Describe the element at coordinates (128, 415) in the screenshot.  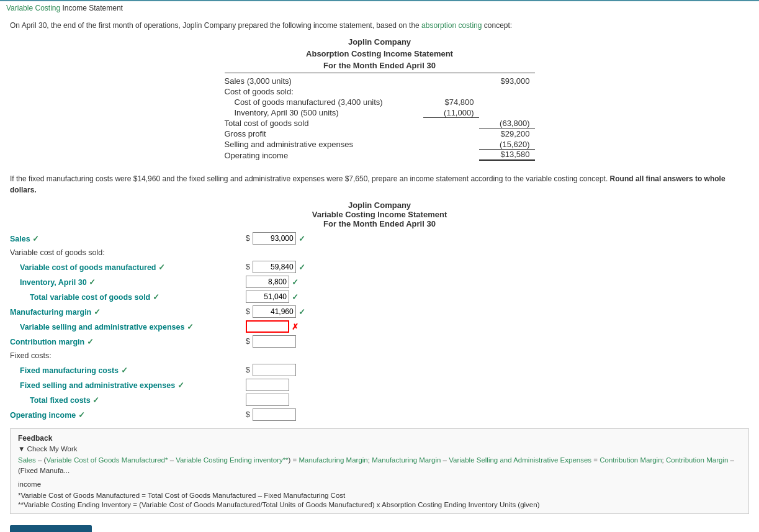
I see `vc-operating-income-label: Operating income ✓` at that location.